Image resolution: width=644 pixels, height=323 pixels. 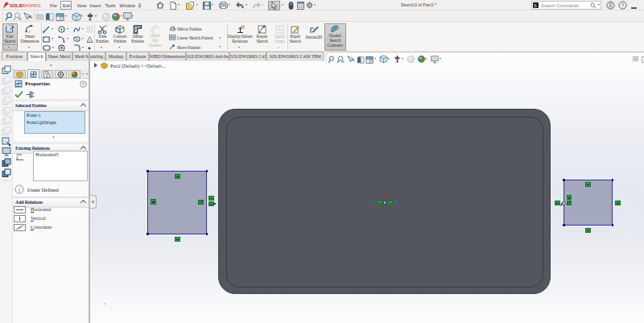 I want to click on svg-text: i, so click(x=19, y=190).